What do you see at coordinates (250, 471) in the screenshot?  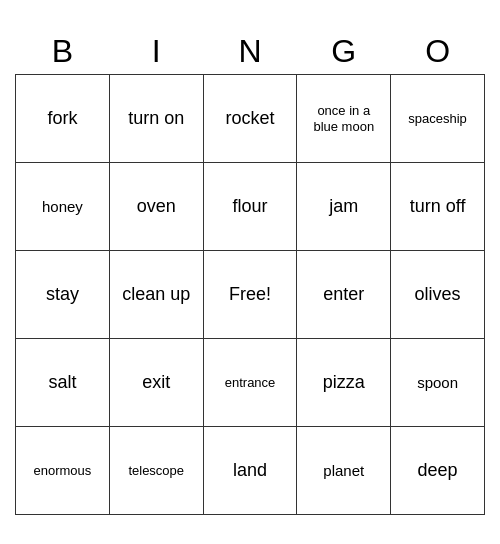 I see `bingo-cell-r4-c2: land` at bounding box center [250, 471].